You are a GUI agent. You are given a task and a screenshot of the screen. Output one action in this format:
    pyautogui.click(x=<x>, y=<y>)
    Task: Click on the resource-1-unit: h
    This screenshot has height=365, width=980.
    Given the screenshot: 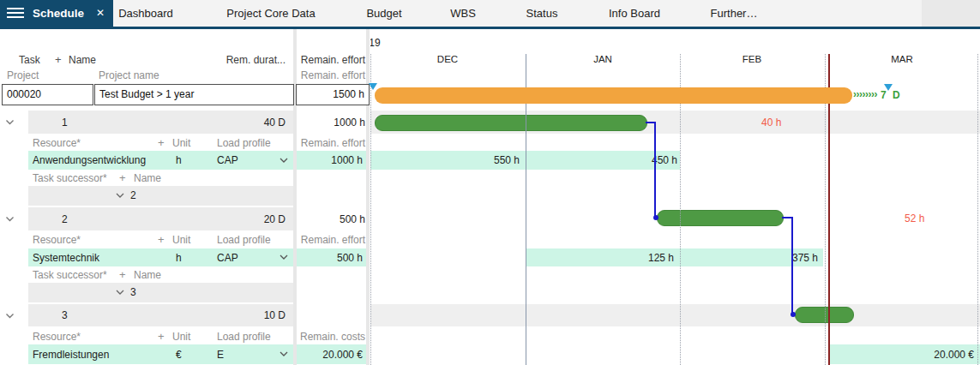 What is the action you would take?
    pyautogui.click(x=178, y=160)
    